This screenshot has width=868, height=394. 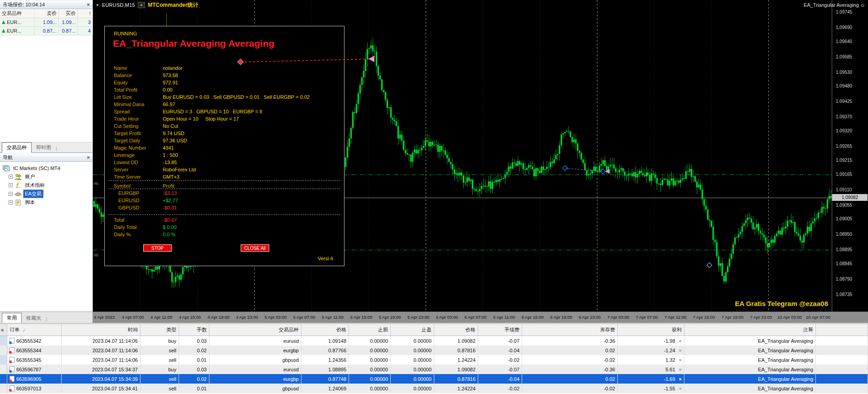 I want to click on ea-stat-label: Total Profit, so click(x=138, y=90).